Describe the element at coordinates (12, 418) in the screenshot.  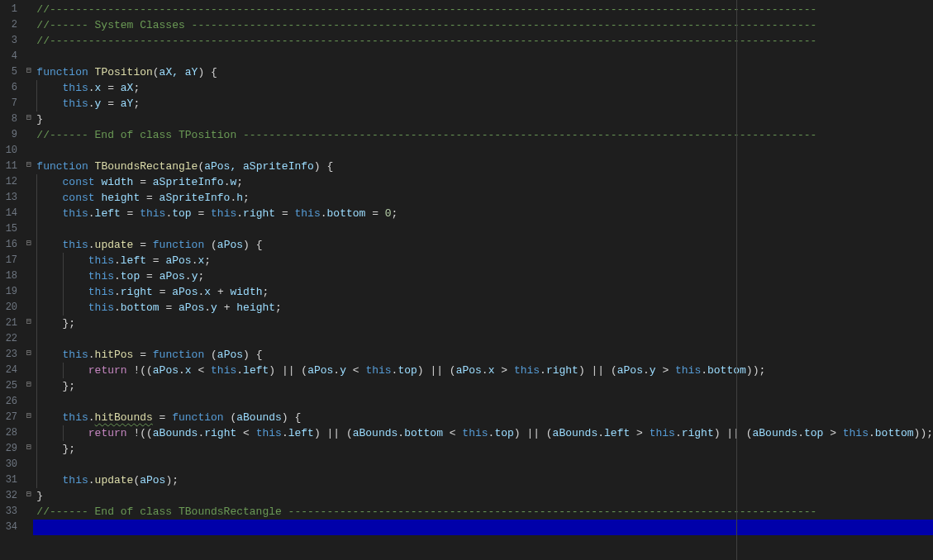
I see `line-number: 27` at that location.